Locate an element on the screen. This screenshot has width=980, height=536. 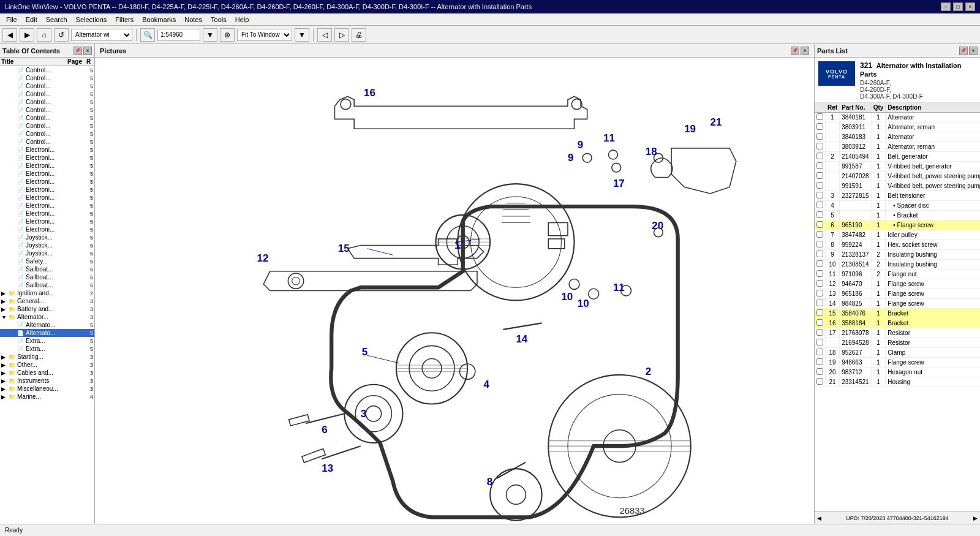
table-row: 2214054941Belt, generator is located at coordinates (897, 157).